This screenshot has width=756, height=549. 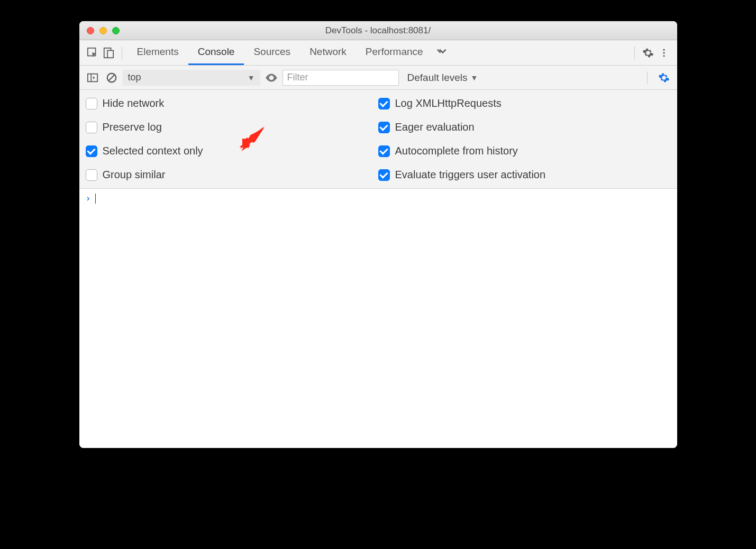 What do you see at coordinates (95, 199) in the screenshot?
I see `text-cursor` at bounding box center [95, 199].